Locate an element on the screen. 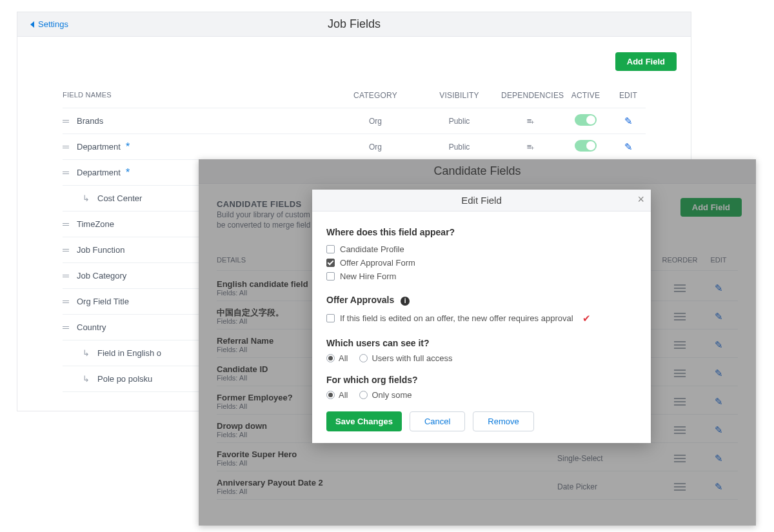  field-name-label: Brands is located at coordinates (90, 121).